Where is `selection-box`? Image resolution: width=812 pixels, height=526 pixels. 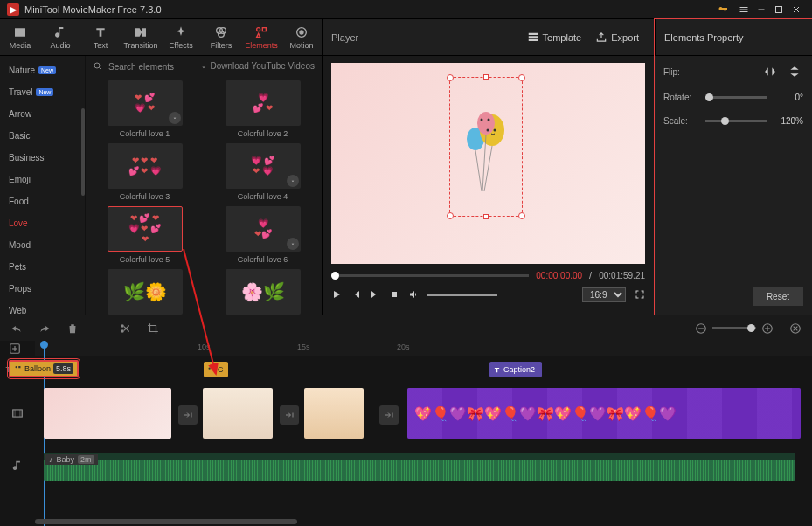 selection-box is located at coordinates (486, 147).